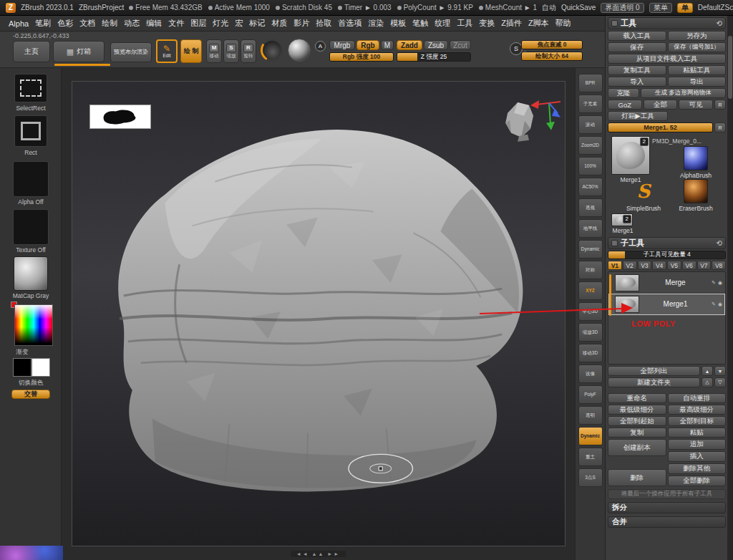 This screenshot has height=560, width=733. I want to click on goz-button: GoZ, so click(625, 105).